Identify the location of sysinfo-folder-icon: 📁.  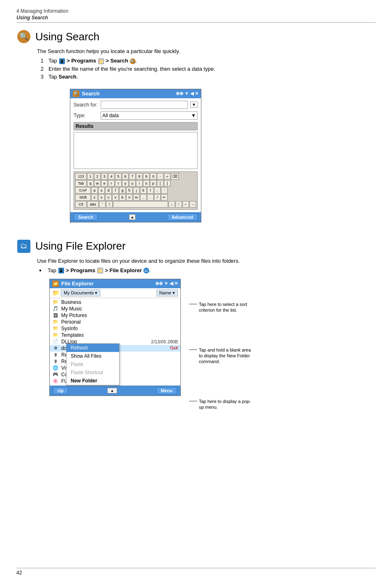
(55, 329).